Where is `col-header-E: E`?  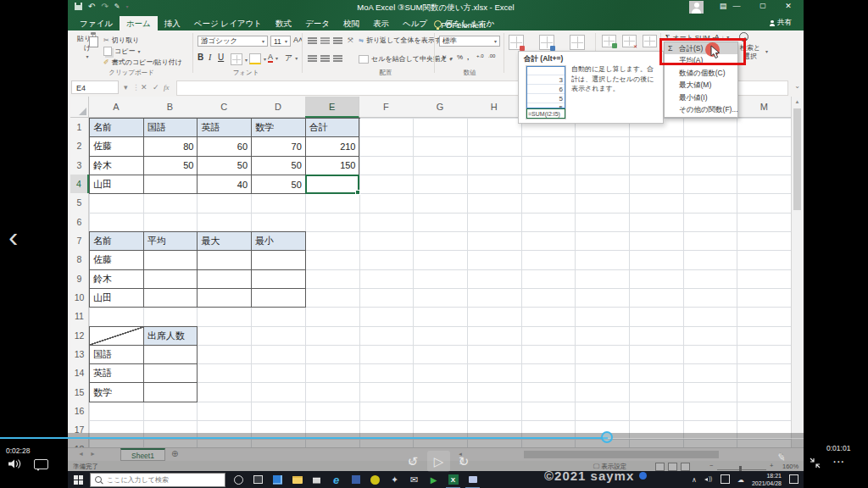 col-header-E: E is located at coordinates (332, 107).